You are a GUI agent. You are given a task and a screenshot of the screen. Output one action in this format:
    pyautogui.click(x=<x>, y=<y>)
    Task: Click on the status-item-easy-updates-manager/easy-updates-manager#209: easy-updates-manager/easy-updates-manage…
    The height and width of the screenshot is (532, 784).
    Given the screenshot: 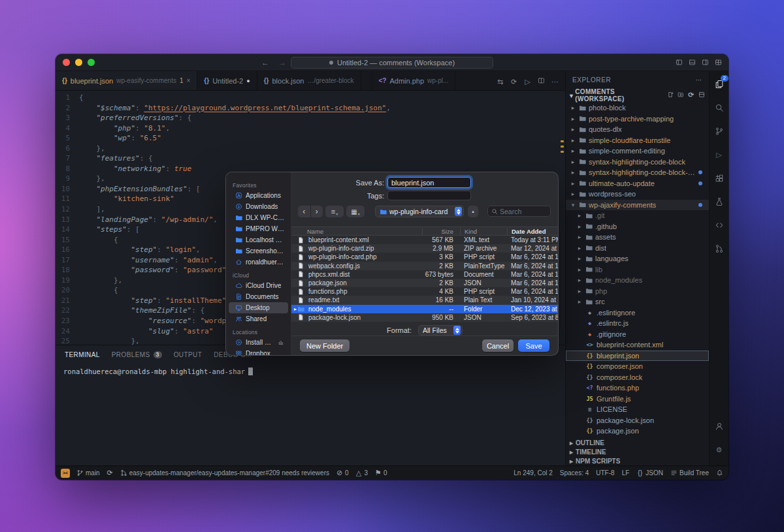 What is the action you would take?
    pyautogui.click(x=225, y=473)
    